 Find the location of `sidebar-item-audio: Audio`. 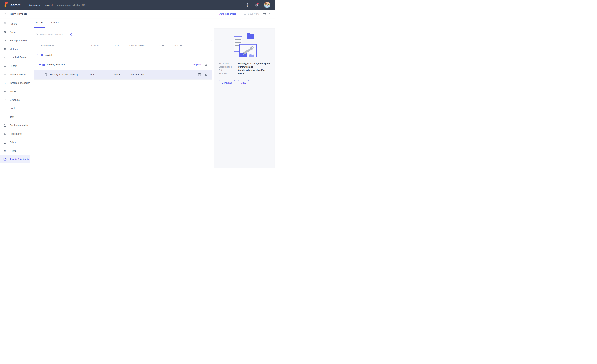

sidebar-item-audio: Audio is located at coordinates (15, 109).